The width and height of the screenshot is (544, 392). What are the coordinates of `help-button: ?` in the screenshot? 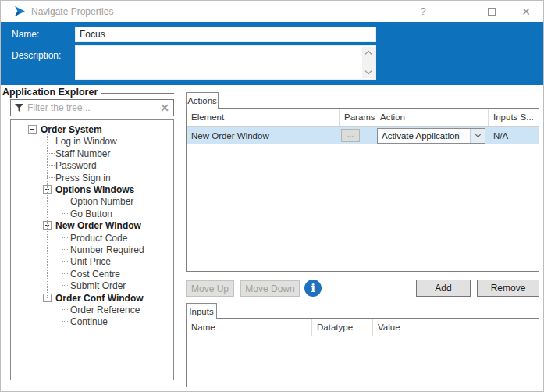 It's located at (423, 11).